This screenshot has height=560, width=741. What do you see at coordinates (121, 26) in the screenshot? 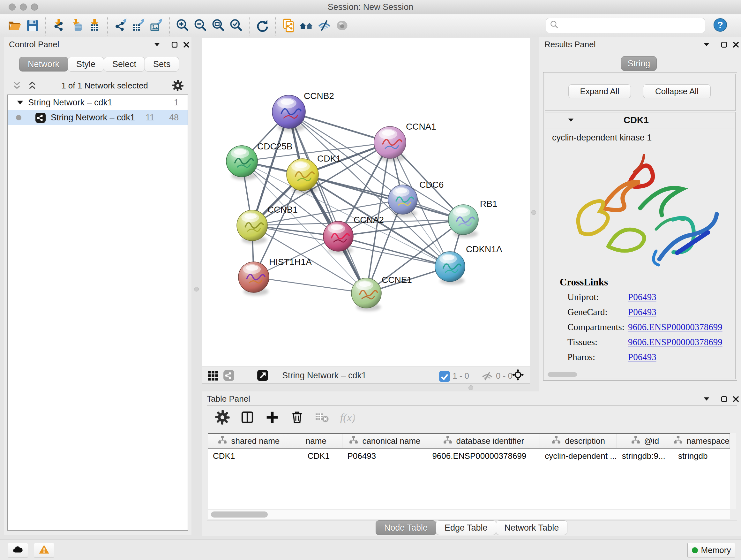
I see `toolbar-export-network-button` at bounding box center [121, 26].